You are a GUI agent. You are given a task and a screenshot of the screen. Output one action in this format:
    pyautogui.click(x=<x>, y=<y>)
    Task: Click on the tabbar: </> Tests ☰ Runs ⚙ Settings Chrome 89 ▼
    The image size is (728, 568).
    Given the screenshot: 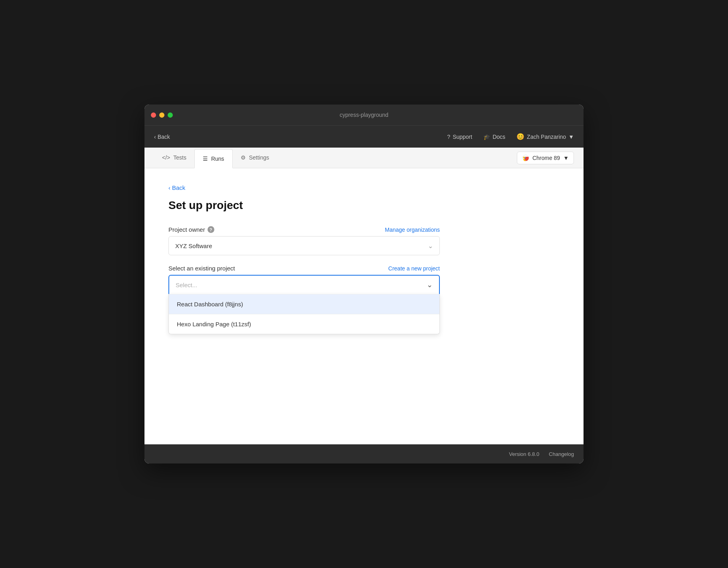 What is the action you would take?
    pyautogui.click(x=364, y=158)
    